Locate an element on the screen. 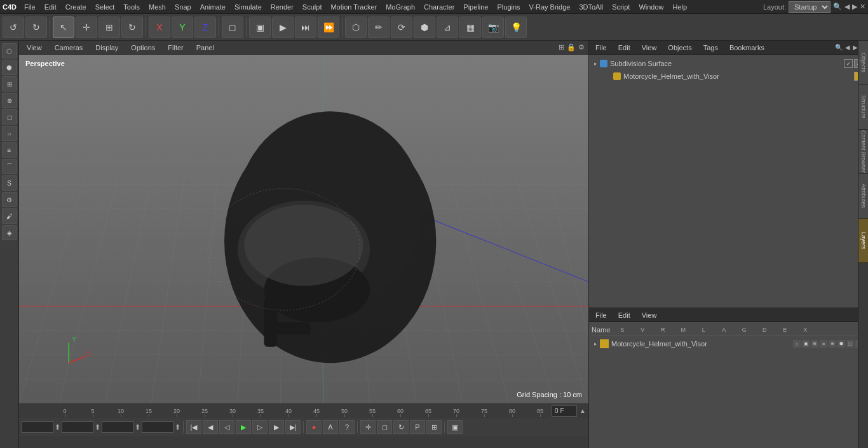 The height and width of the screenshot is (448, 868). prev-frame-button: ◀ is located at coordinates (210, 427).